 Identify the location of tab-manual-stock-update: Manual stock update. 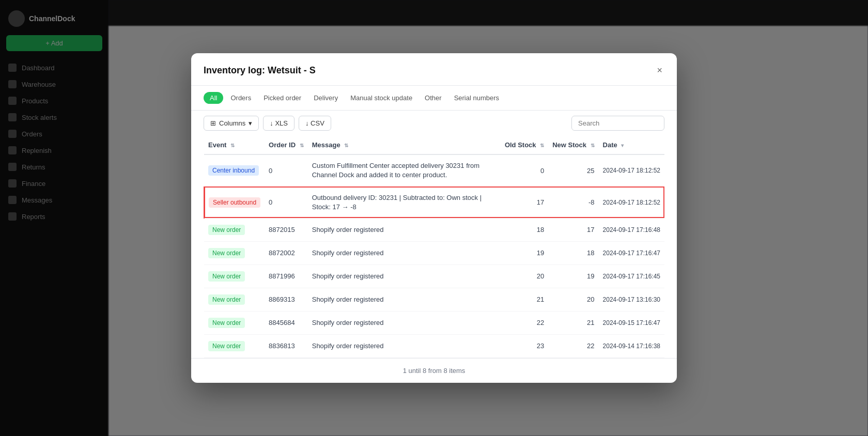
(381, 98).